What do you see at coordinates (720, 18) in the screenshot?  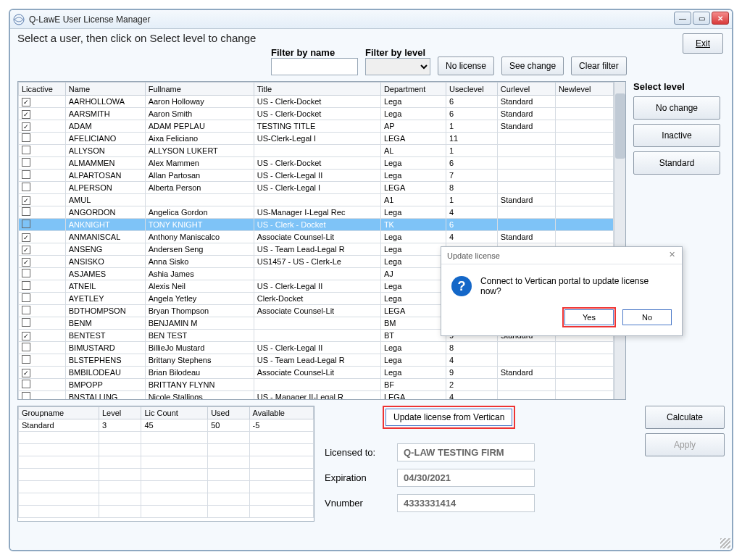 I see `close-button: ✕` at bounding box center [720, 18].